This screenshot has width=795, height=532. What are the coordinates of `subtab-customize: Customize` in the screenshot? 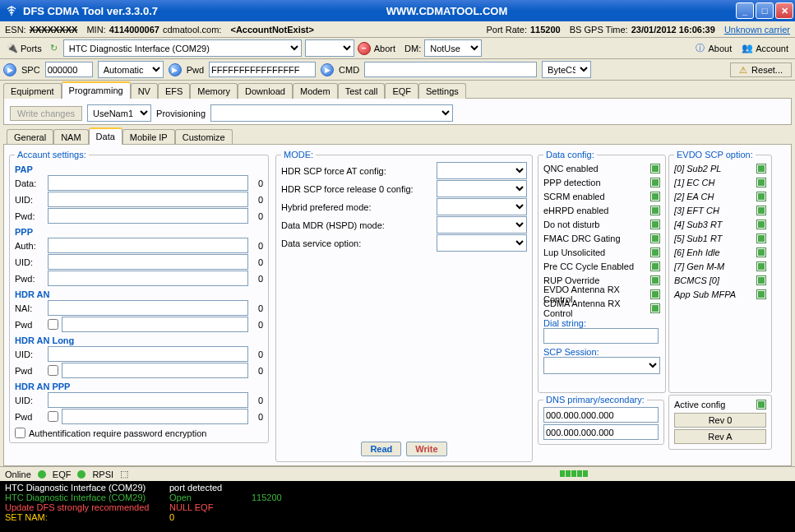 It's located at (204, 136).